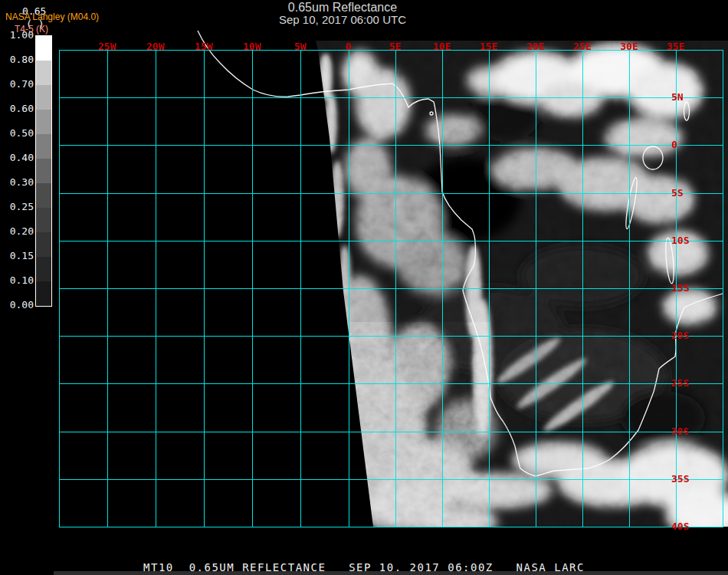 The image size is (728, 575). Describe the element at coordinates (18, 60) in the screenshot. I see `colorbar-tick-label: 0.80` at that location.